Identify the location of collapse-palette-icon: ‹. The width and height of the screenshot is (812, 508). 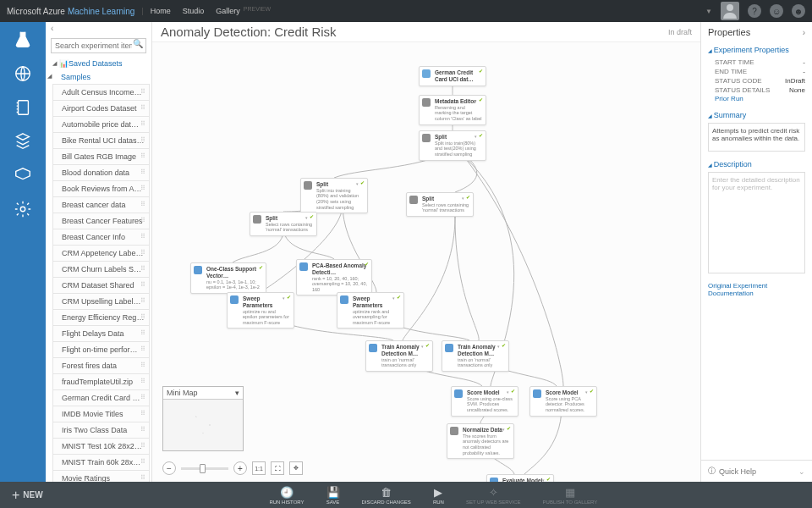
(98, 29).